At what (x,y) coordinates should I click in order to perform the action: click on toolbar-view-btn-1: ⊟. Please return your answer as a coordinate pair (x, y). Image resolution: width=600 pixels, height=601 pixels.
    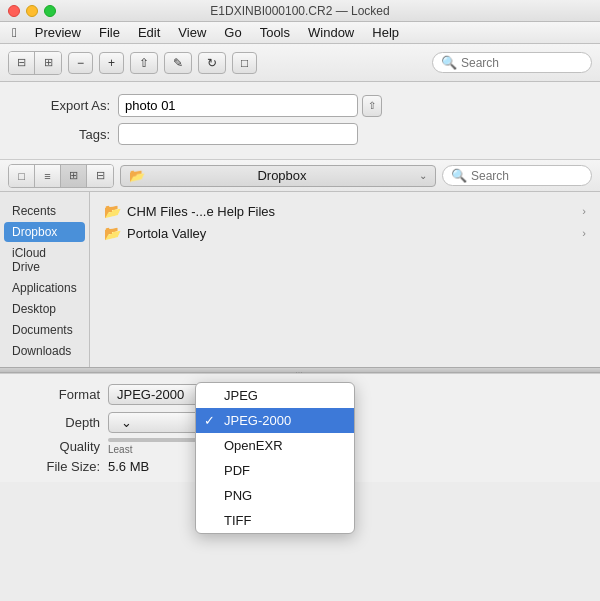
    Looking at the image, I should click on (22, 63).